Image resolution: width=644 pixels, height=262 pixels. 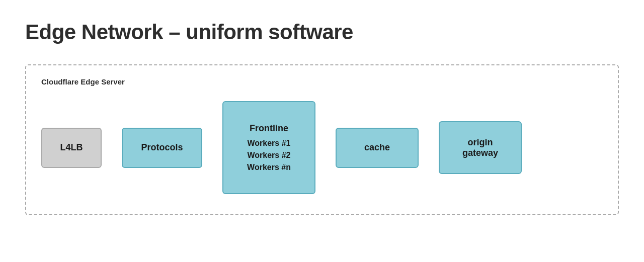 I want to click on cache-box: cache, so click(x=377, y=148).